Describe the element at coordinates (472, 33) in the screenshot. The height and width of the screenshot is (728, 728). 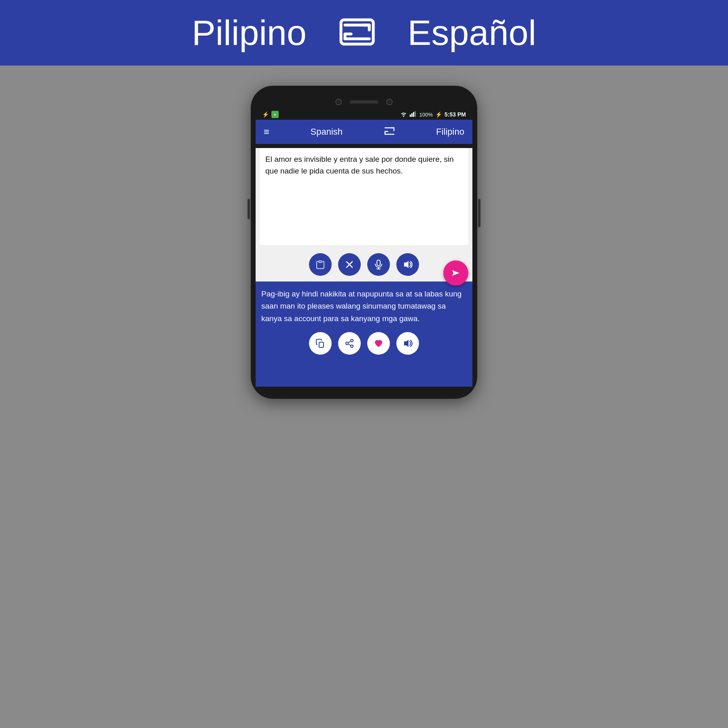
I see `banner-lang-right: Español` at that location.